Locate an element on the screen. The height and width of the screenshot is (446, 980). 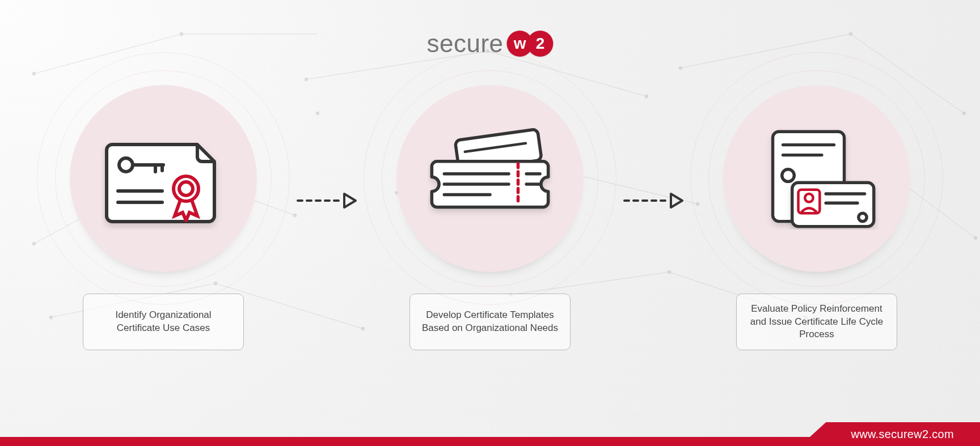
step-3-halo is located at coordinates (817, 179).